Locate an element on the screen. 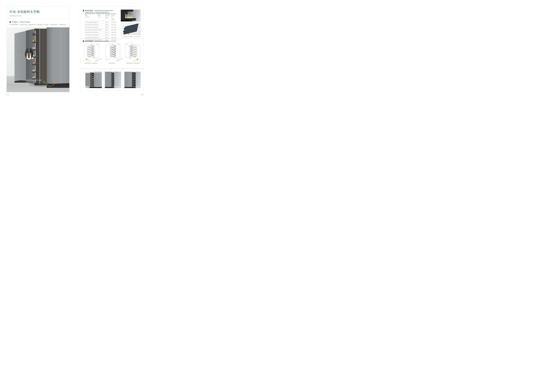  left-page-panel: 灯光·全铝旋转太空舱 Revolving Tall Unit 产品特点 / Pr… is located at coordinates (38, 49).